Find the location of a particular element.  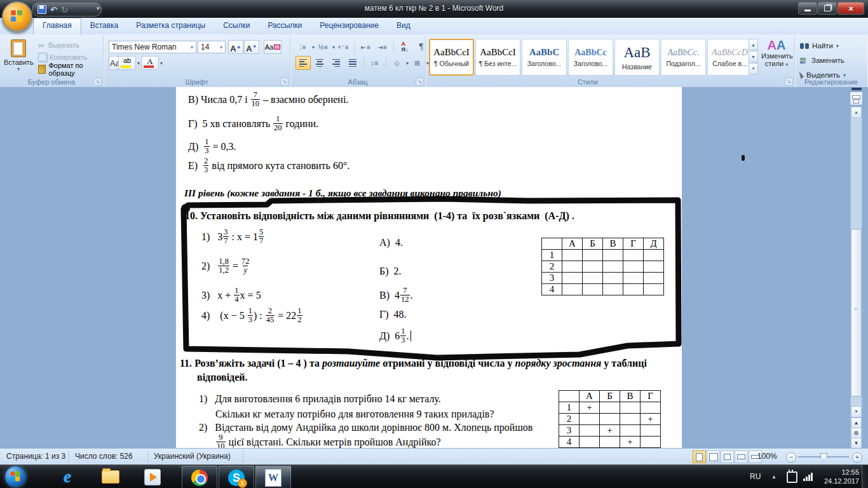

multilevel-list-button: ᵃ⁻≡ is located at coordinates (344, 47).